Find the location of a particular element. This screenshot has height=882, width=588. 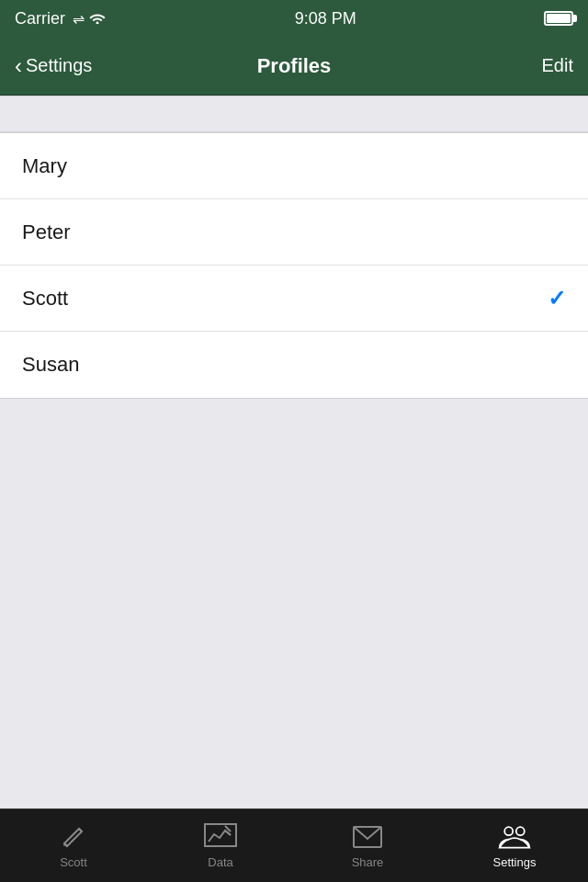

profile-name: Scott is located at coordinates (45, 299).